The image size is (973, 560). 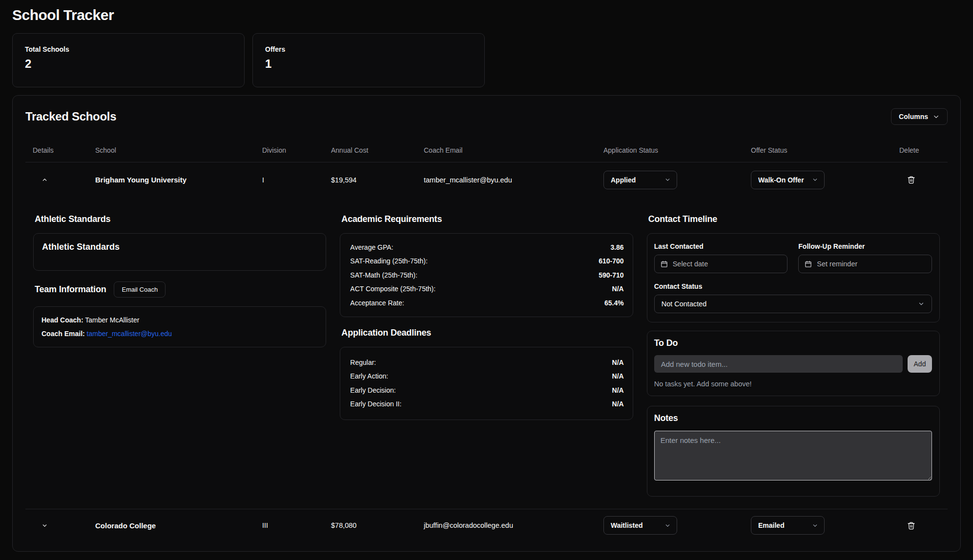 I want to click on application-deadlines-heading: Application Deadlines, so click(x=487, y=333).